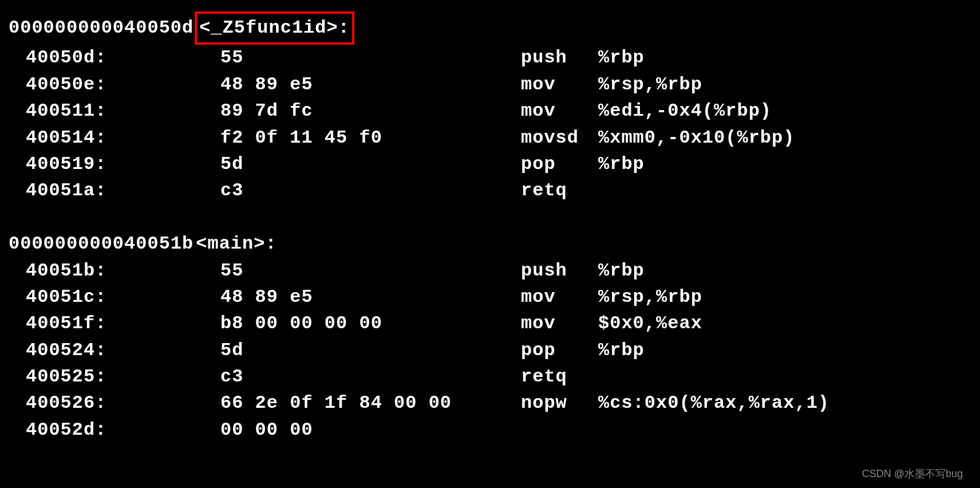 This screenshot has width=980, height=488. Describe the element at coordinates (371, 111) in the screenshot. I see `asm-hex-bytes: 89 7d fc` at that location.